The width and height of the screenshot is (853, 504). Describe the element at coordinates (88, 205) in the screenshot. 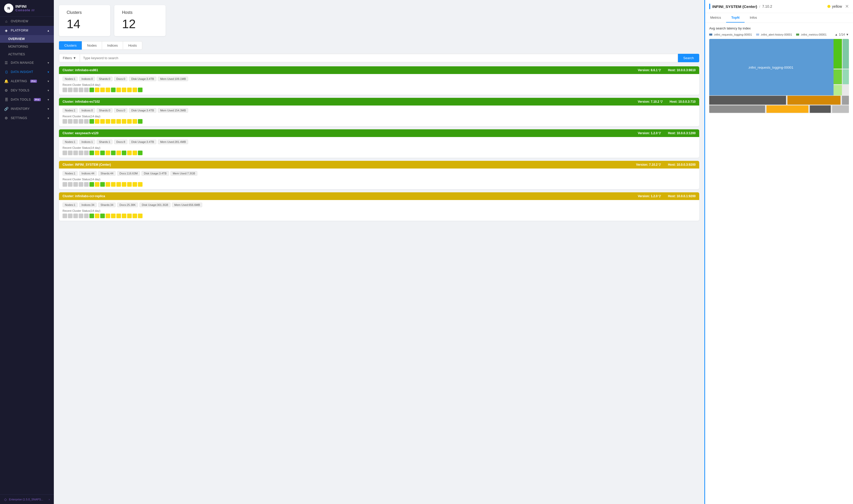

I see `cluster-tag: Indices:34` at that location.